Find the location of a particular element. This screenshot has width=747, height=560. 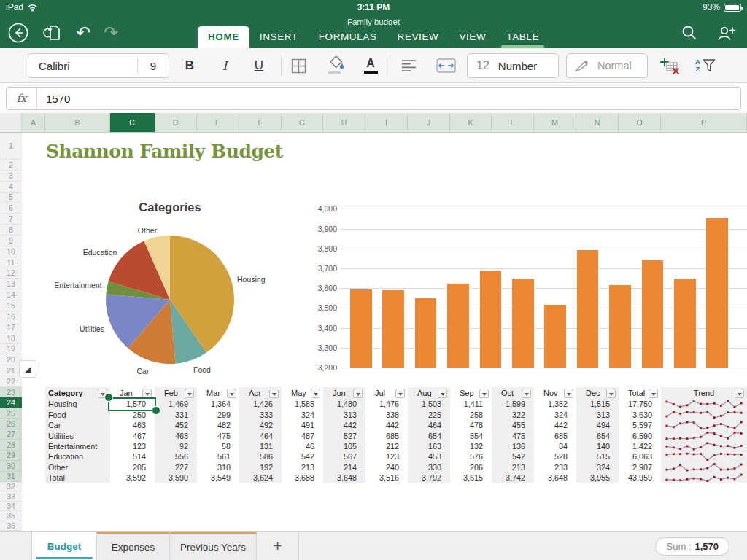

column-header-B: B is located at coordinates (77, 122).